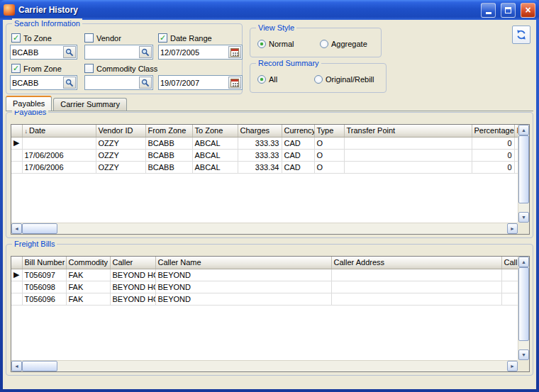  Describe the element at coordinates (145, 52) in the screenshot. I see `vendor-lookup-button` at that location.